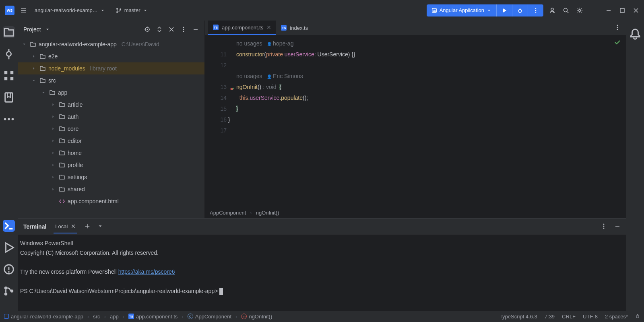 The width and height of the screenshot is (644, 322). Describe the element at coordinates (552, 10) in the screenshot. I see `code-with-me-icon` at that location.